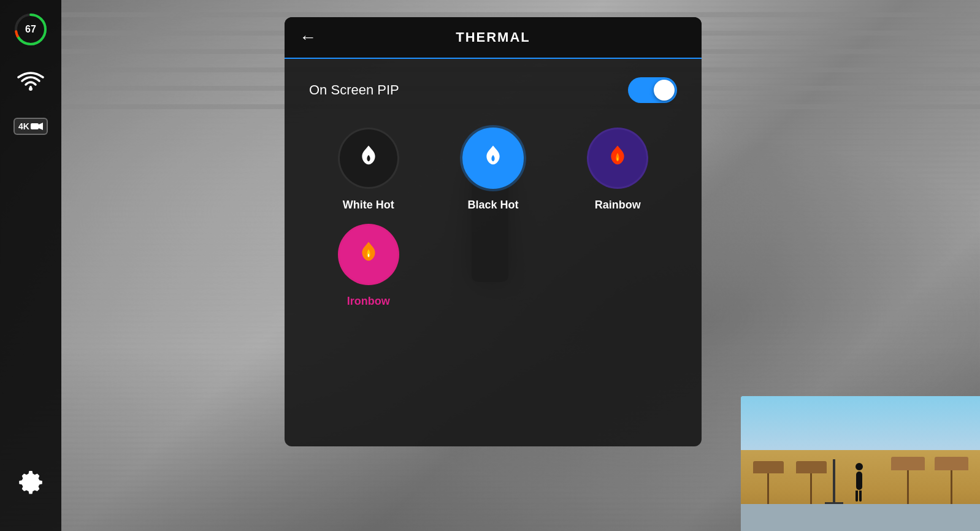  What do you see at coordinates (369, 158) in the screenshot?
I see `white-hot-flame-icon` at bounding box center [369, 158].